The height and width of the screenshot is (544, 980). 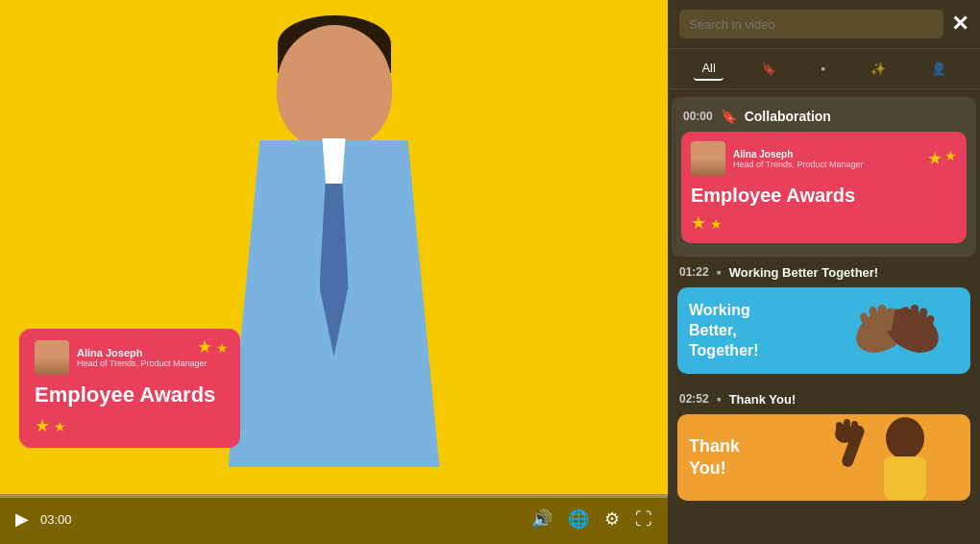 I want to click on play-button: ▶, so click(x=22, y=519).